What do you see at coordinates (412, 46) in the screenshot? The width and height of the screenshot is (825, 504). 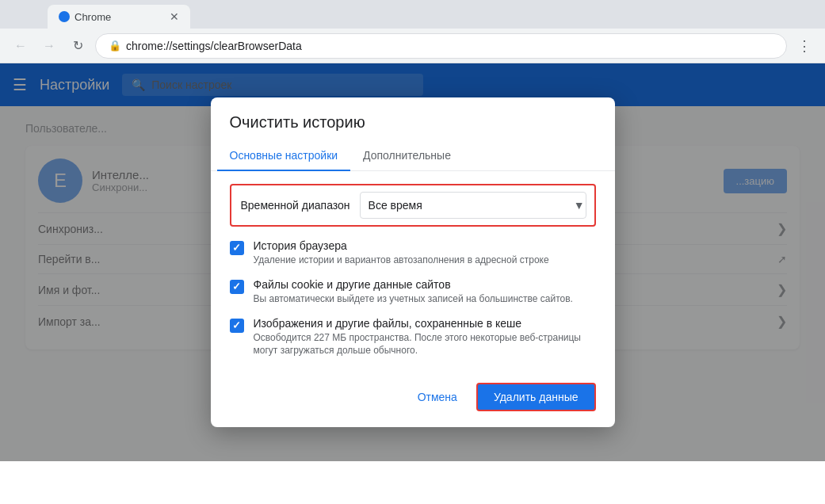 I see `address-bar: ← → ↻ 🔒 ⋮` at bounding box center [412, 46].